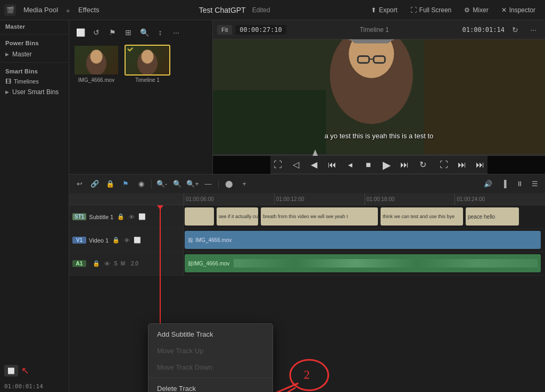 Image resolution: width=545 pixels, height=392 pixels. What do you see at coordinates (208, 184) in the screenshot?
I see `zoom-custom-btn: —` at bounding box center [208, 184].